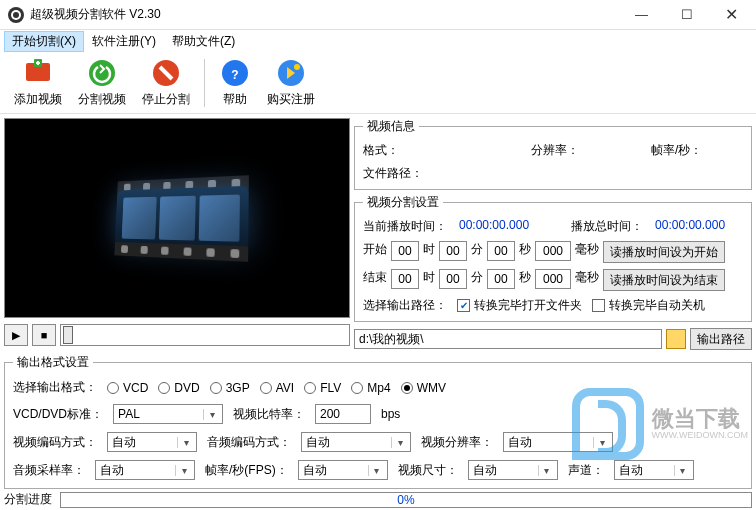 This screenshot has width=756, height=510. What do you see at coordinates (291, 82) in the screenshot?
I see `buy-register-button: 购买注册` at bounding box center [291, 82].